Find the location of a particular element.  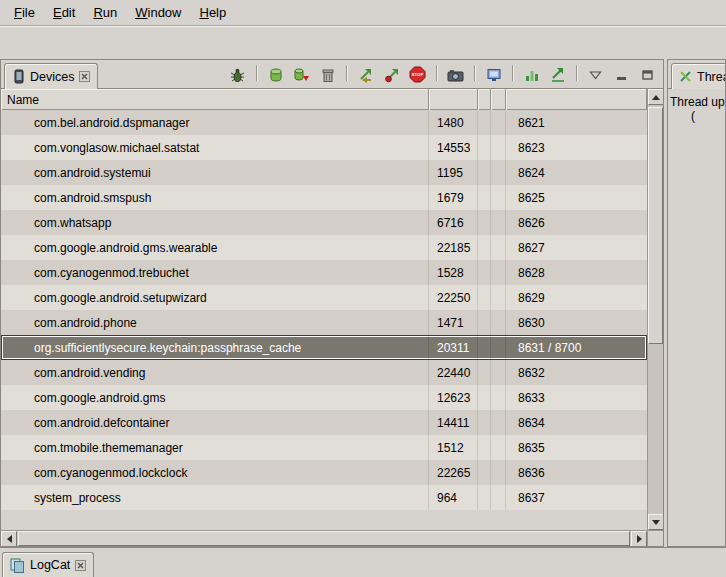

menu-run: Run is located at coordinates (105, 12).